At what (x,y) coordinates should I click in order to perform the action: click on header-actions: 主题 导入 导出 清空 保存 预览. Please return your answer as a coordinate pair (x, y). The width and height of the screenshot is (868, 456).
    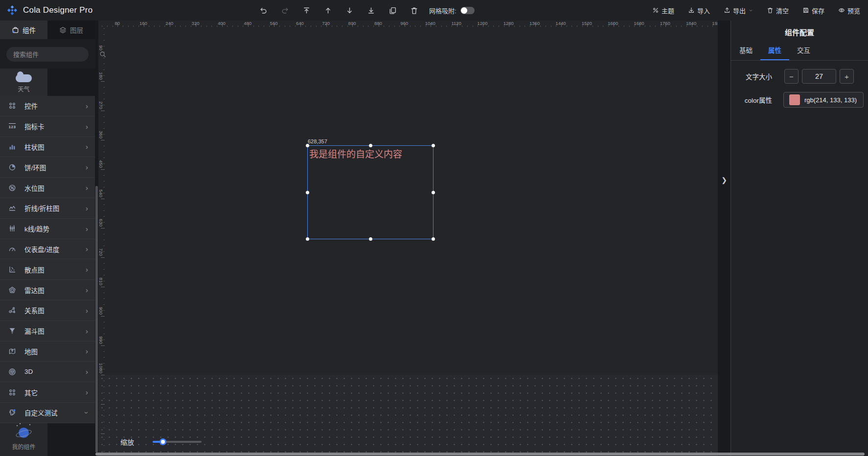
    Looking at the image, I should click on (760, 11).